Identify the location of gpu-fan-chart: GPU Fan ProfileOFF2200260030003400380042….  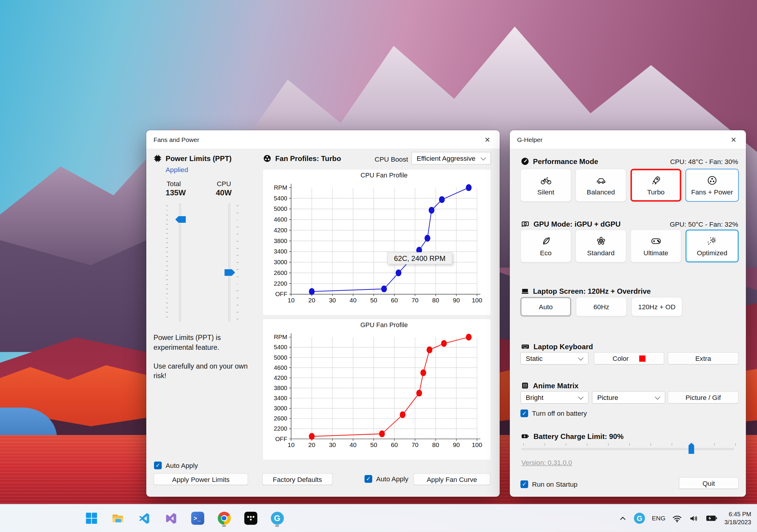
(377, 390).